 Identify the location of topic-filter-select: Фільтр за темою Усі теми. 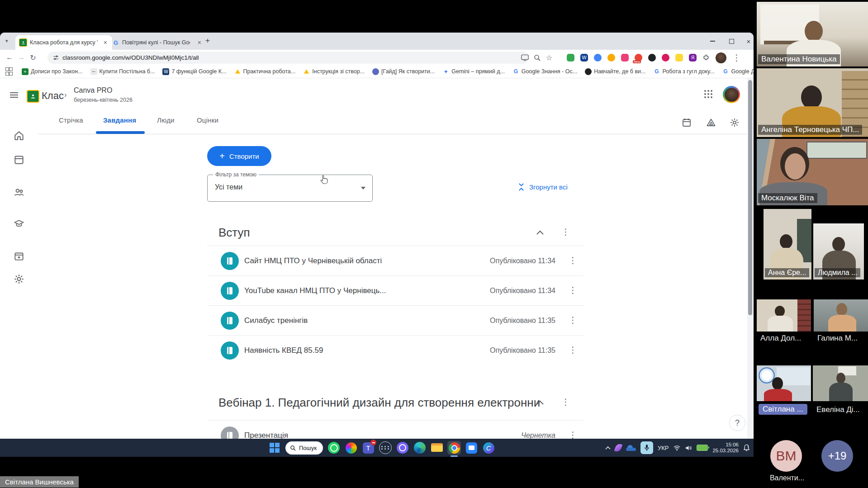
(290, 188).